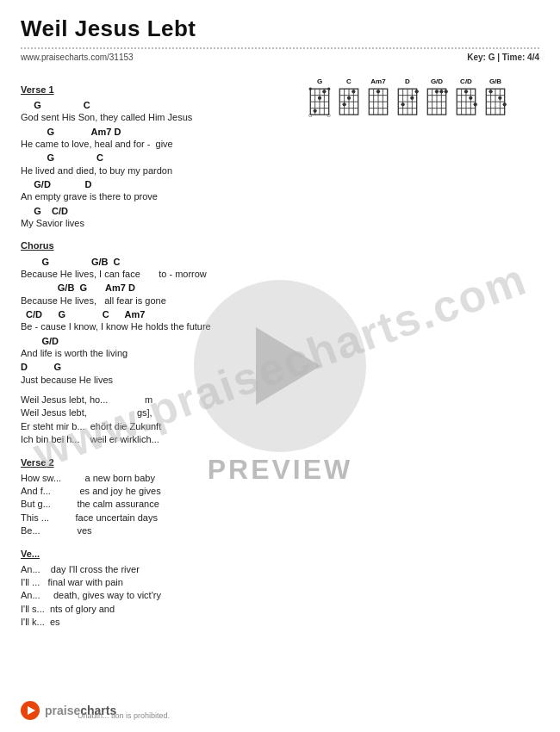 The image size is (560, 732). What do you see at coordinates (157, 353) in the screenshot?
I see `lyric: And life is worth the living` at bounding box center [157, 353].